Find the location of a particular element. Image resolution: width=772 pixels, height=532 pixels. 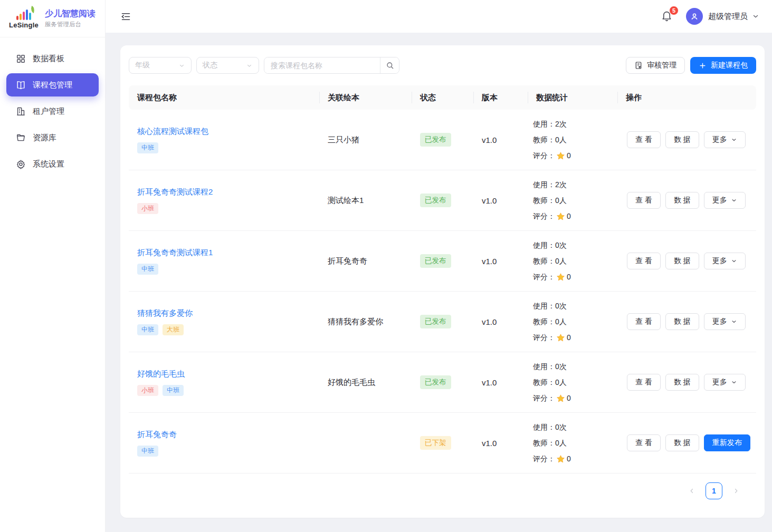

brand-title: 少儿智慧阅读 is located at coordinates (70, 14).